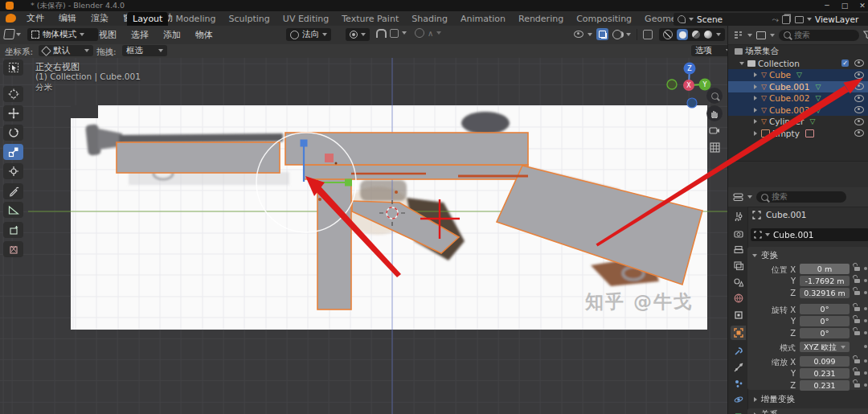  I want to click on workspace-tab-layout: Layout, so click(148, 19).